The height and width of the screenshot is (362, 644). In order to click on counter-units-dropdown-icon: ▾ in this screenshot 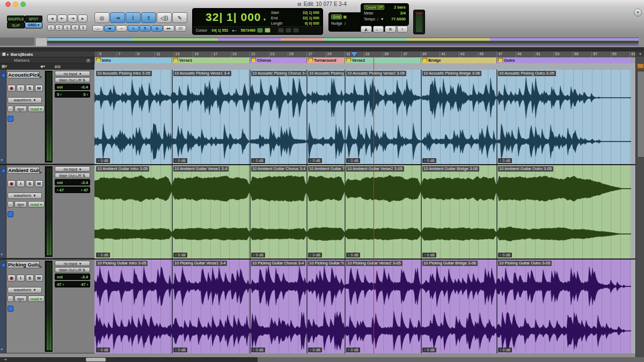, I will do `click(265, 19)`.